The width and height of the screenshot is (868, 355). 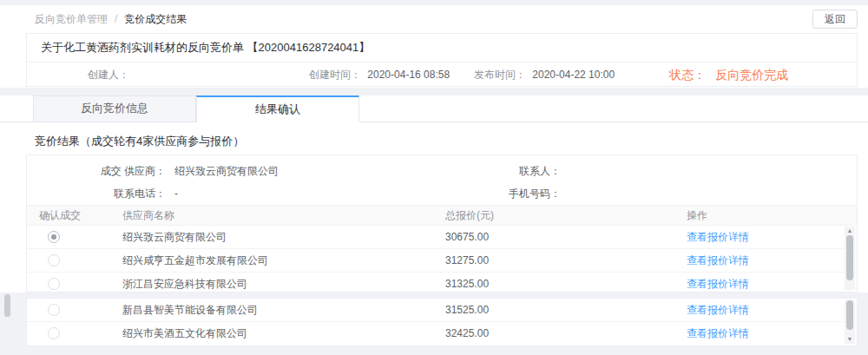 What do you see at coordinates (687, 75) in the screenshot?
I see `status-label: 状态：` at bounding box center [687, 75].